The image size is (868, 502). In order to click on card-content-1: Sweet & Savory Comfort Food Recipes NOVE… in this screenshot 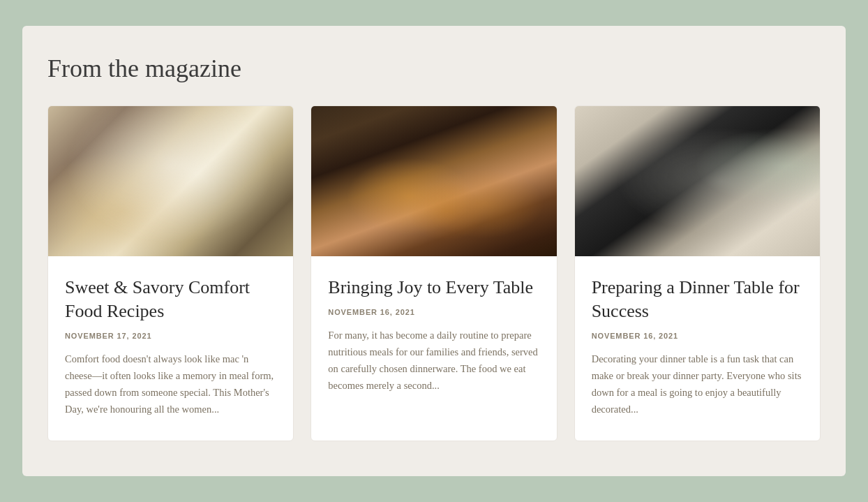, I will do `click(170, 348)`.